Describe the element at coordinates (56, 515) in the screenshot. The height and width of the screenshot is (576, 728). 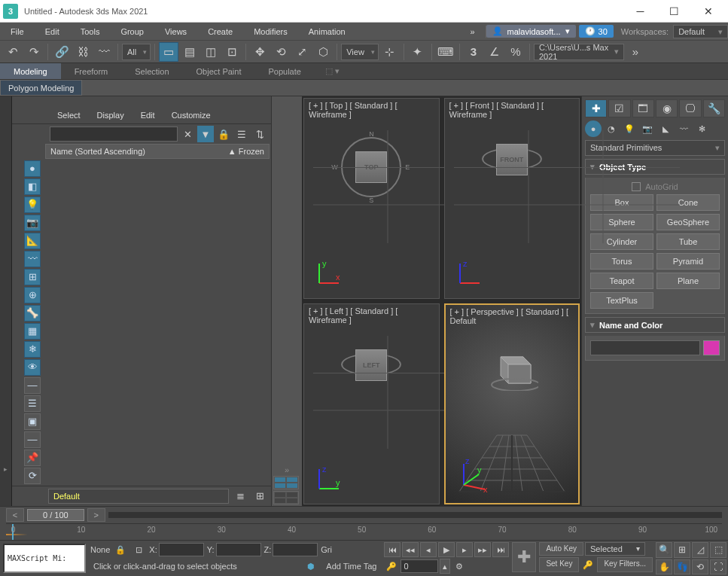
I see `frame-indicator: 0 / 100` at that location.